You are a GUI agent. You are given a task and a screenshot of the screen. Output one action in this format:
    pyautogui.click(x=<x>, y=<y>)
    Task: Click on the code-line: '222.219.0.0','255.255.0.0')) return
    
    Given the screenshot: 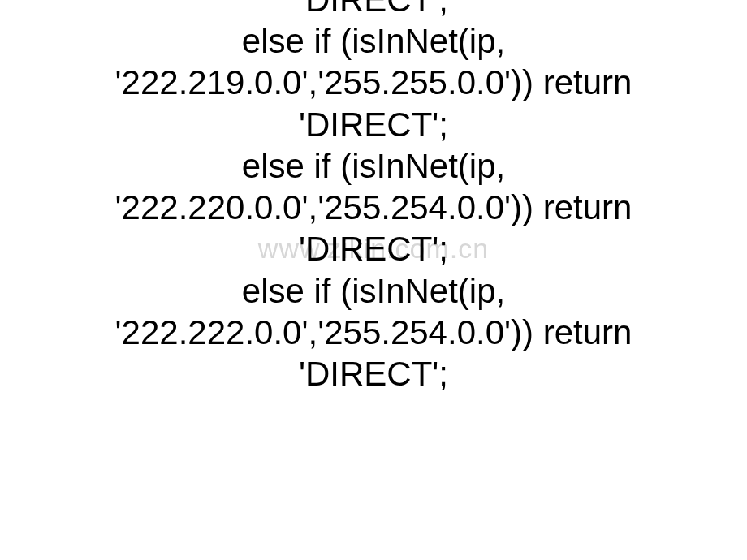 What is the action you would take?
    pyautogui.click(x=374, y=83)
    